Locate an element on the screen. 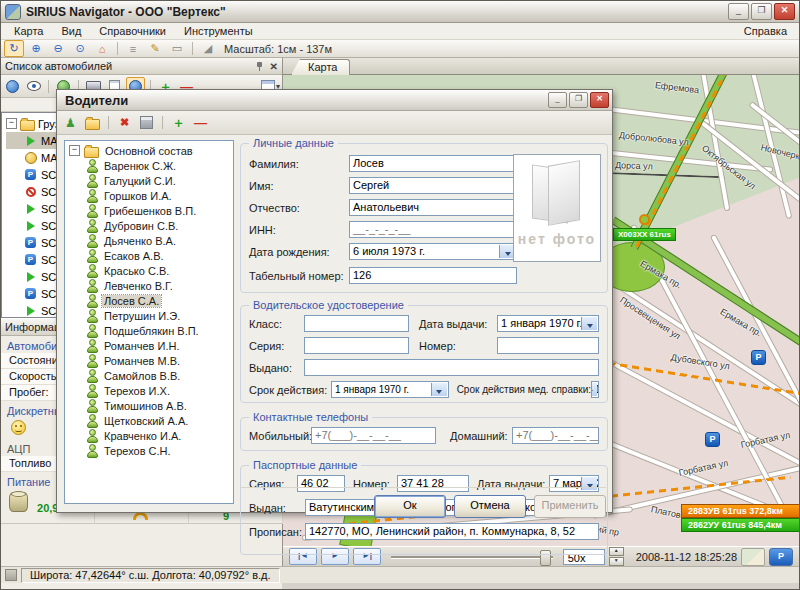 Image resolution: width=800 pixels, height=590 pixels. toolbar-separator is located at coordinates (108, 122).